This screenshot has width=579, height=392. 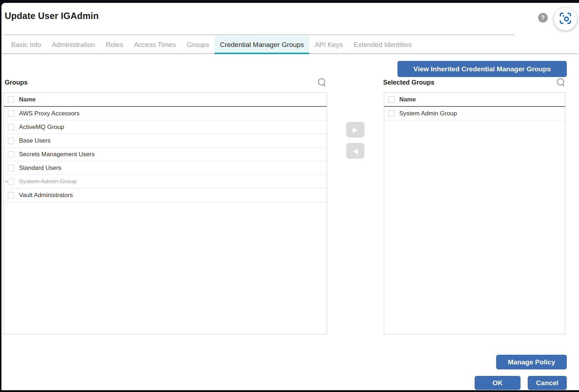 I want to click on screen-capture-button, so click(x=565, y=19).